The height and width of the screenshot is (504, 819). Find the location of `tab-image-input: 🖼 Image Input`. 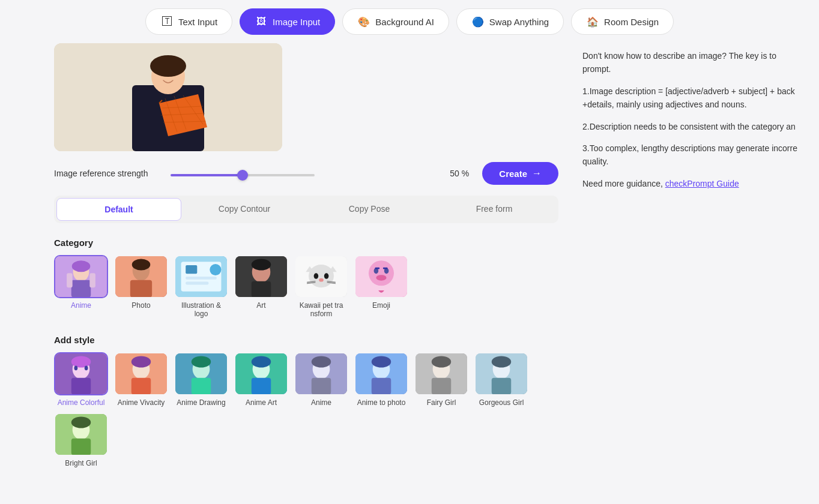

tab-image-input: 🖼 Image Input is located at coordinates (287, 22).